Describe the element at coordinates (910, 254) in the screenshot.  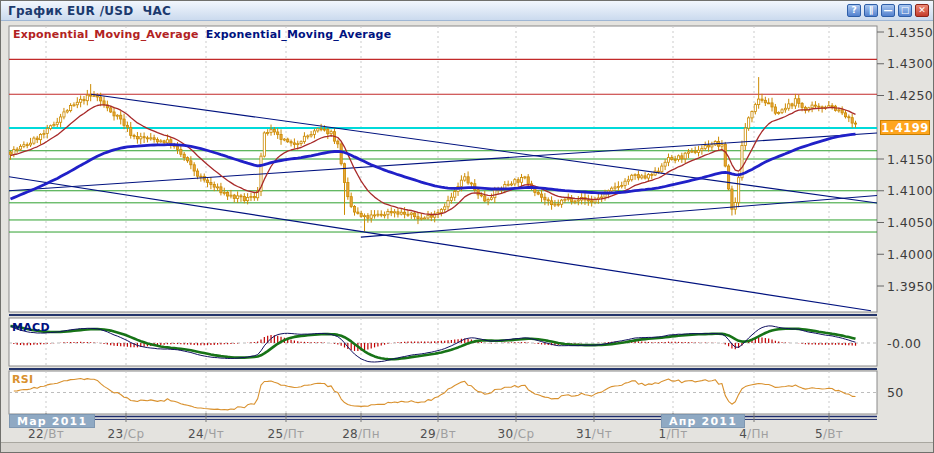
I see `price-tick-label: 1.4000` at that location.